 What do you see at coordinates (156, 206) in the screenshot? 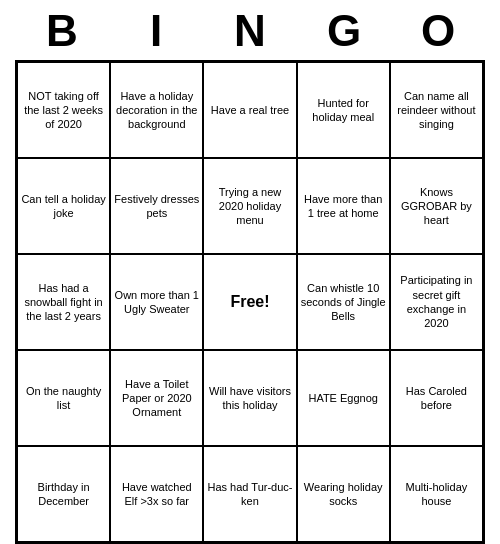
I see `bingo-cell-6: Festively dresses pets` at bounding box center [156, 206].